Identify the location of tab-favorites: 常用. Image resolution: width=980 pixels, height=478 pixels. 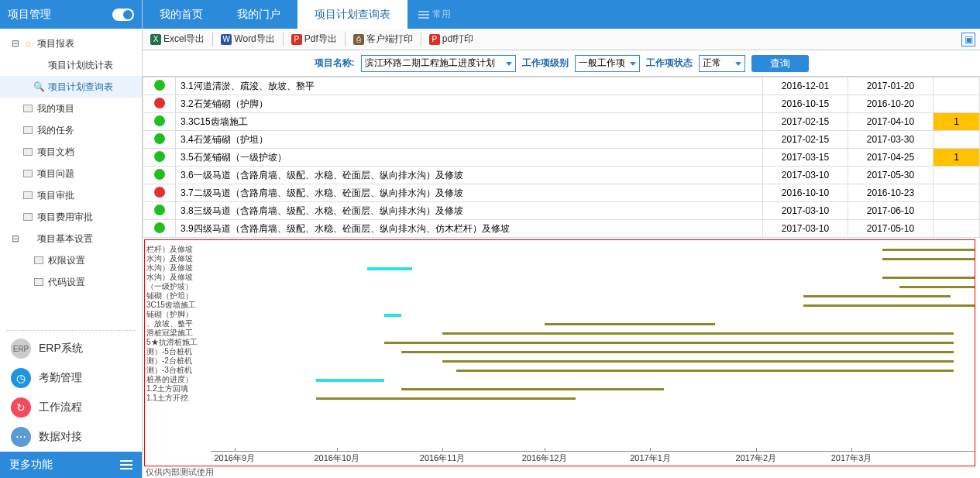
(435, 14).